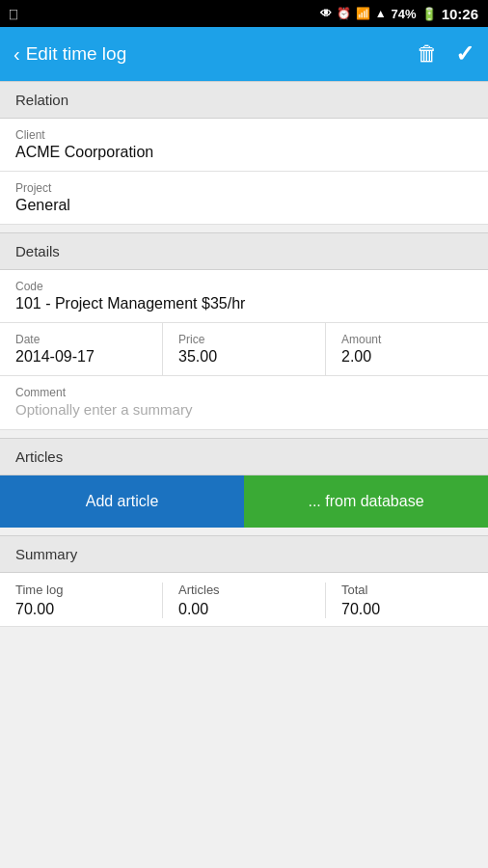 Image resolution: width=488 pixels, height=868 pixels. Describe the element at coordinates (69, 54) in the screenshot. I see `app-bar-left: ‹ Edit time log` at that location.